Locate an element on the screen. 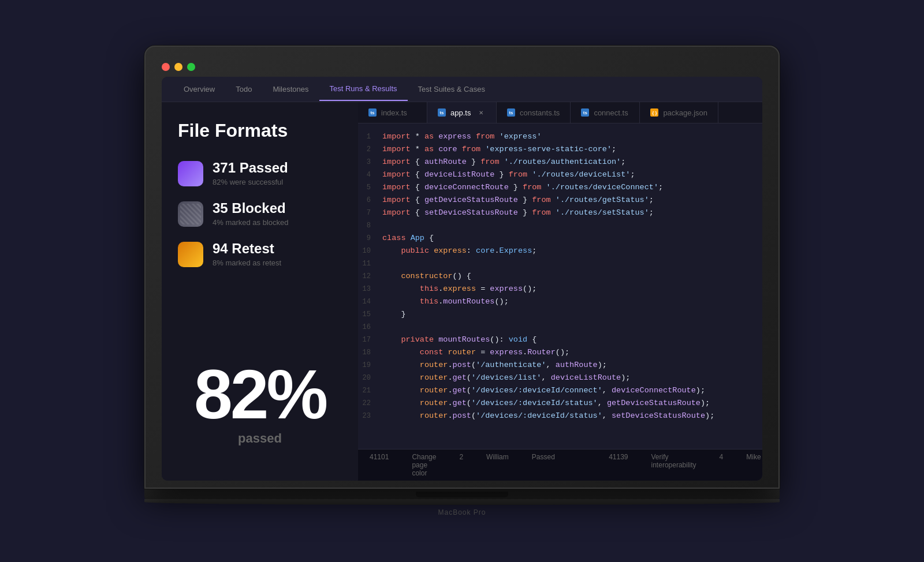 The height and width of the screenshot is (562, 924). bottom-table-glimpse: 41101 Change page color 2 William Passed… is located at coordinates (560, 465).